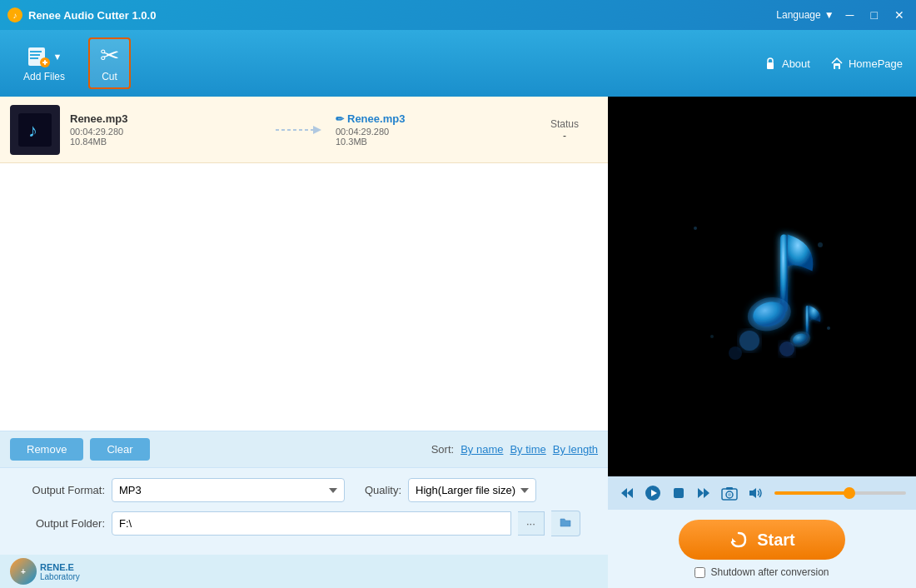 This screenshot has height=588, width=916. I want to click on folder-label: Output Folder:, so click(59, 523).